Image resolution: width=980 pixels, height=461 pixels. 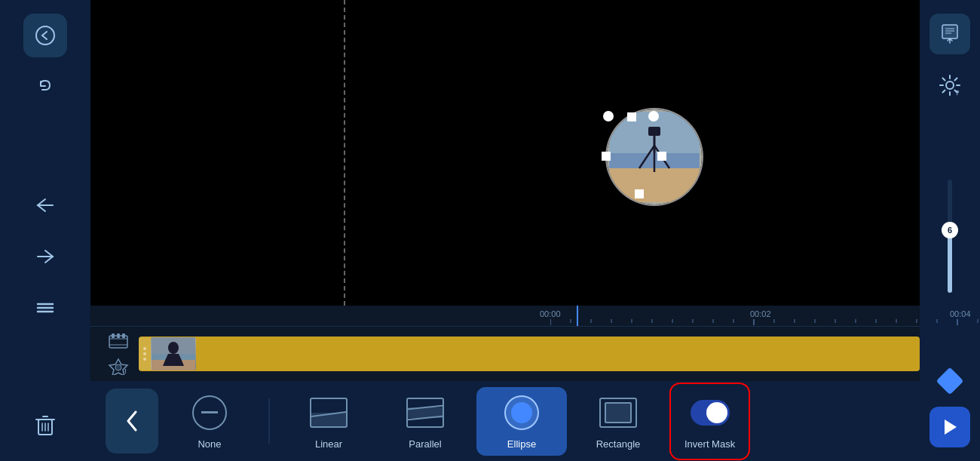 I want to click on bottom-toolbar: None Linear, so click(x=505, y=421).